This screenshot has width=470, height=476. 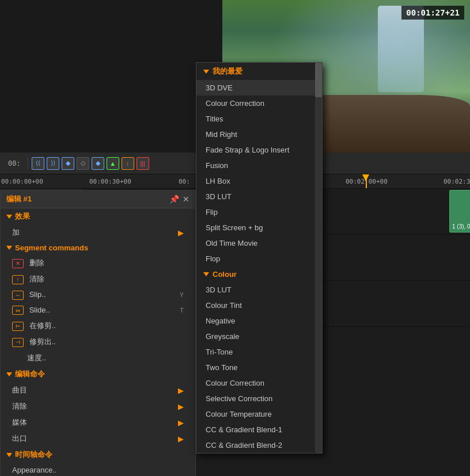 What do you see at coordinates (52, 247) in the screenshot?
I see `segment-commands-label: Segment commands` at bounding box center [52, 247].